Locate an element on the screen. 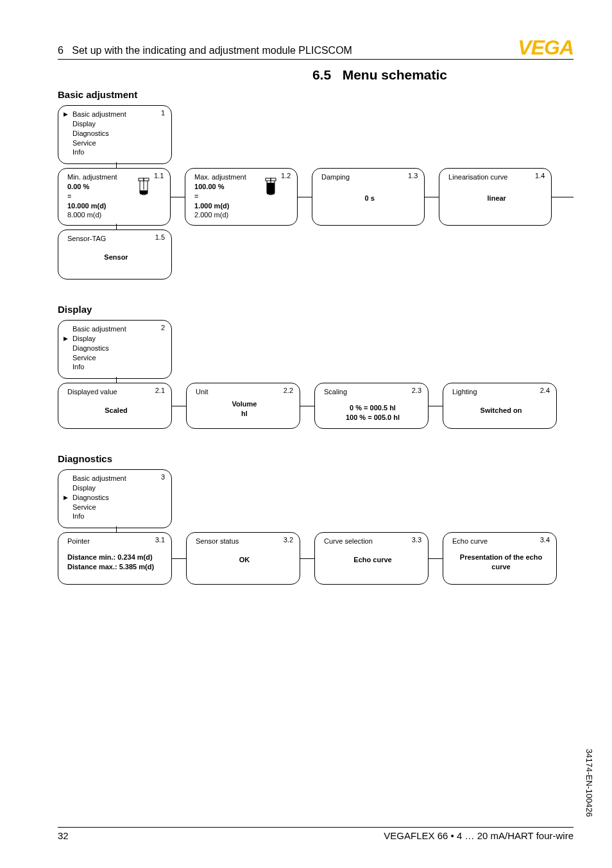 This screenshot has width=612, height=868. node-sensor-status: 3.2 Sensor status OK is located at coordinates (243, 558).